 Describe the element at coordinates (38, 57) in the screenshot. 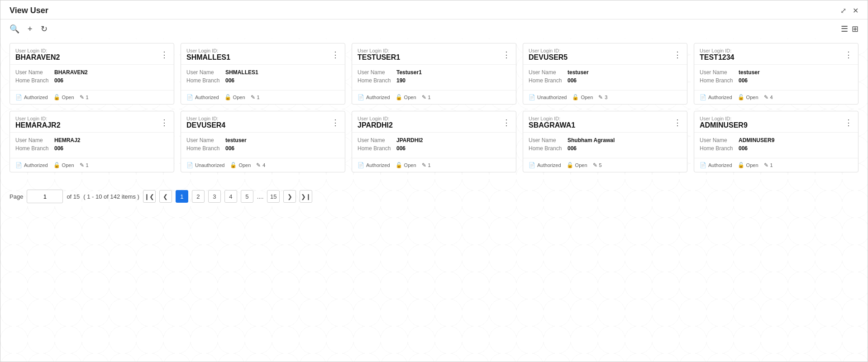

I see `login-id: BHARAVEN2` at that location.